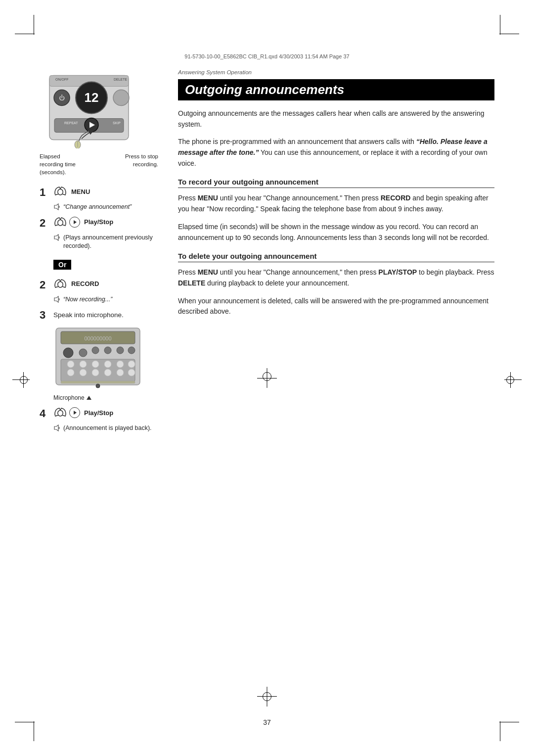 The width and height of the screenshot is (534, 756). Describe the element at coordinates (336, 278) in the screenshot. I see `section-2-paragraph-1: Press MENU until you hear "Change announ…` at that location.